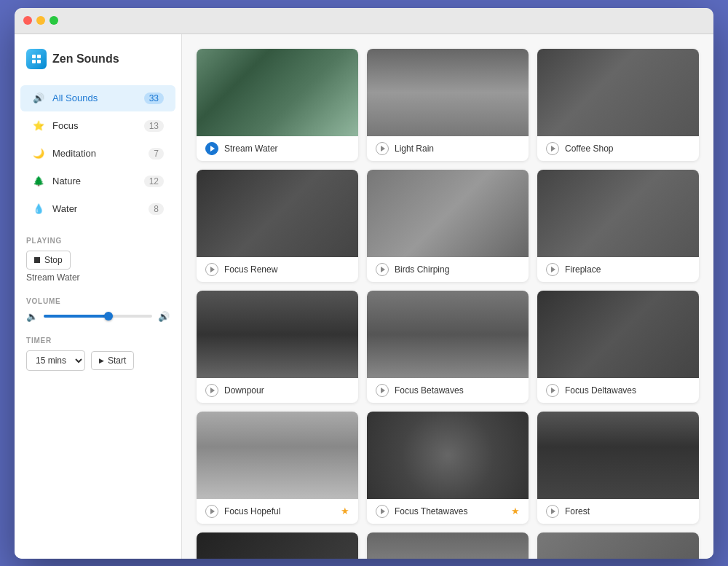  Describe the element at coordinates (102, 361) in the screenshot. I see `start-play-icon: ▶` at that location.